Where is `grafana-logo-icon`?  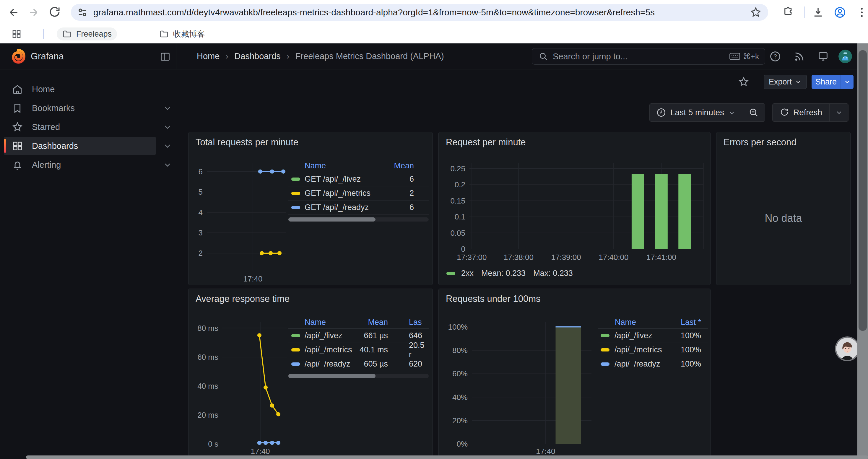
grafana-logo-icon is located at coordinates (18, 57).